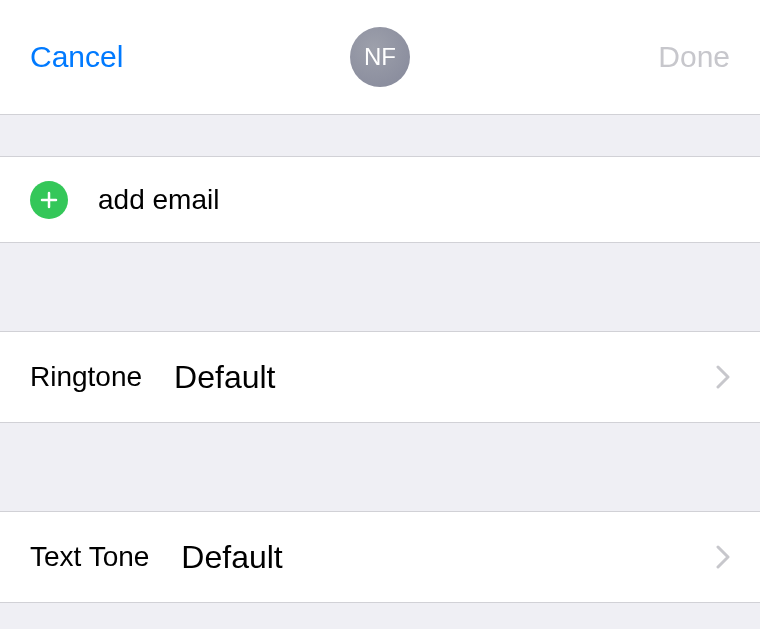 The width and height of the screenshot is (760, 629). I want to click on avatar: NF, so click(380, 57).